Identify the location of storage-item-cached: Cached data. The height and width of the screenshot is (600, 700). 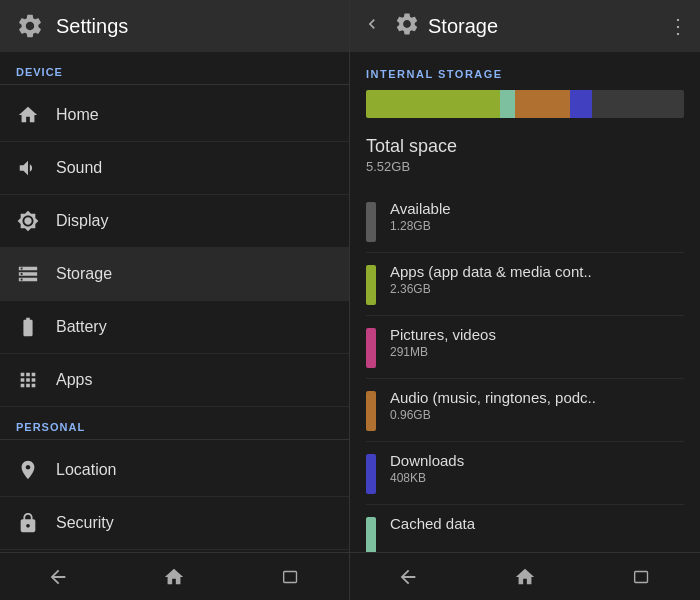
(525, 528).